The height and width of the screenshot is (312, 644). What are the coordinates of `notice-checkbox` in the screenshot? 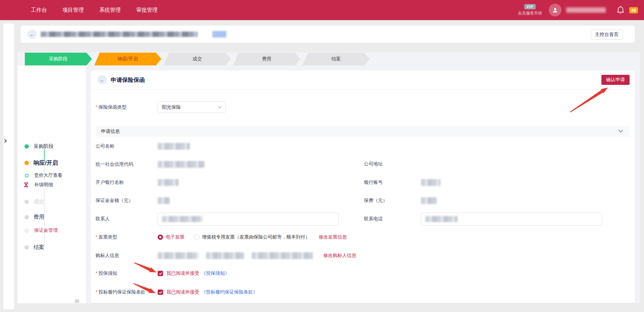 It's located at (160, 273).